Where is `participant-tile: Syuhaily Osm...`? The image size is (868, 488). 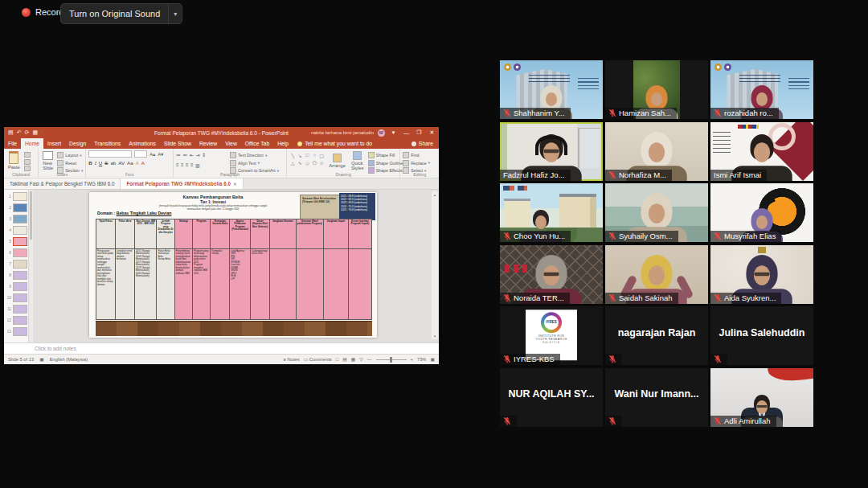
participant-tile: Syuhaily Osm... is located at coordinates (657, 212).